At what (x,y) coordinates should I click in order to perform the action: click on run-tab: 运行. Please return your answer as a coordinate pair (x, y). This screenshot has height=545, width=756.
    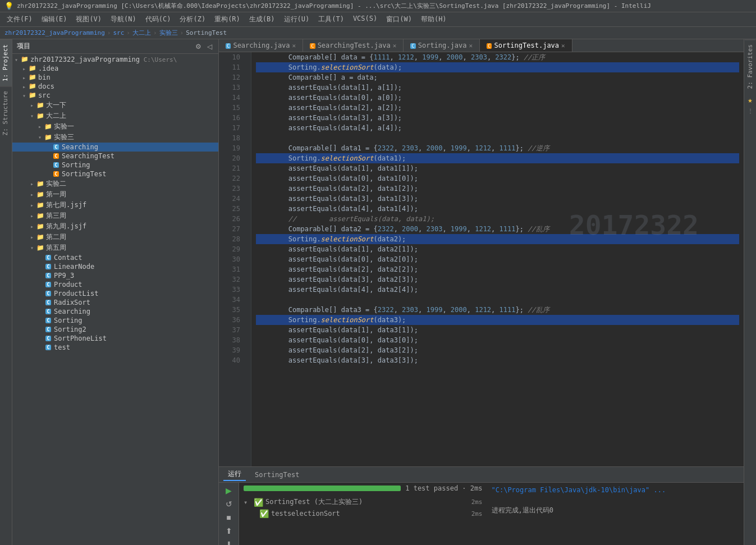
    Looking at the image, I should click on (235, 475).